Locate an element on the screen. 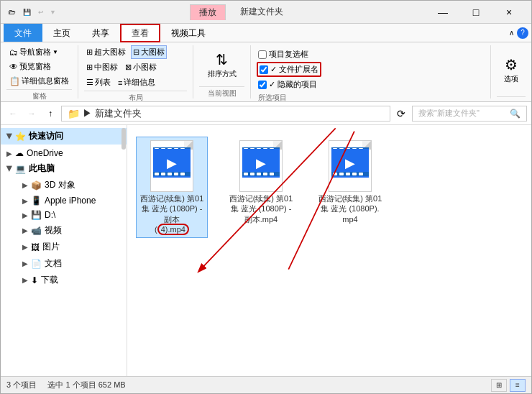 The height and width of the screenshot is (394, 532). up-button: ↑ is located at coordinates (50, 114).